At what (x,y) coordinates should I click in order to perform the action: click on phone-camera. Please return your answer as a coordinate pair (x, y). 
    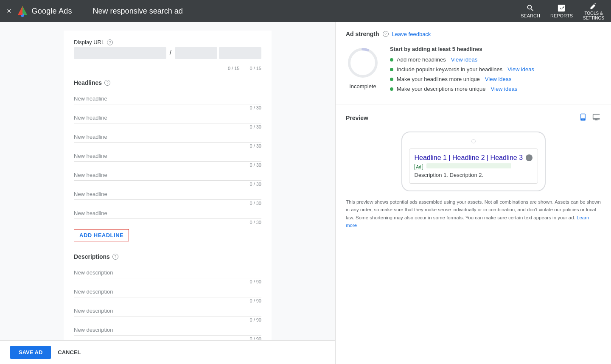
    Looking at the image, I should click on (474, 141).